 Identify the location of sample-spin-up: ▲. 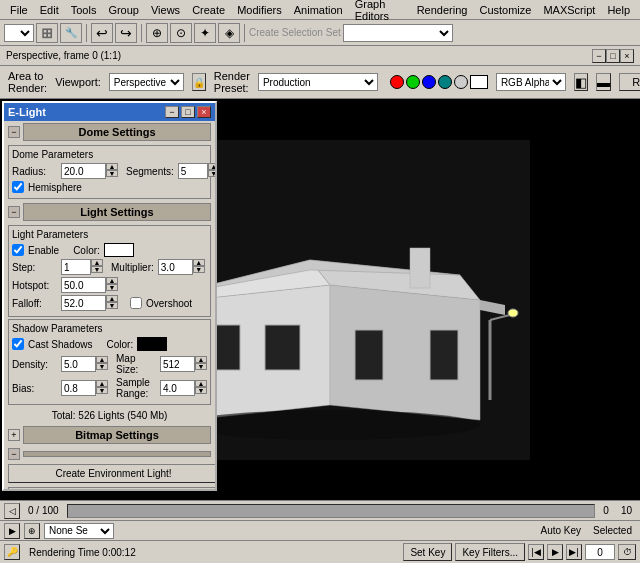
(201, 384).